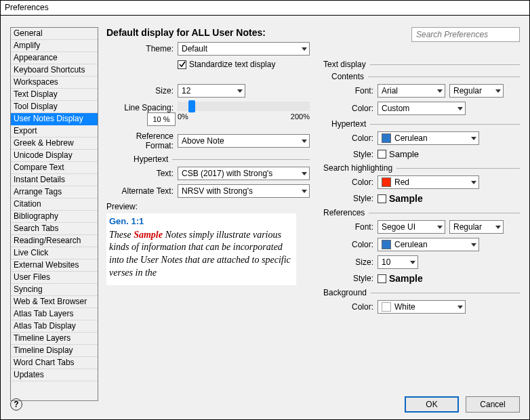 The width and height of the screenshot is (530, 420). What do you see at coordinates (54, 131) in the screenshot?
I see `sidebar-item: Export` at bounding box center [54, 131].